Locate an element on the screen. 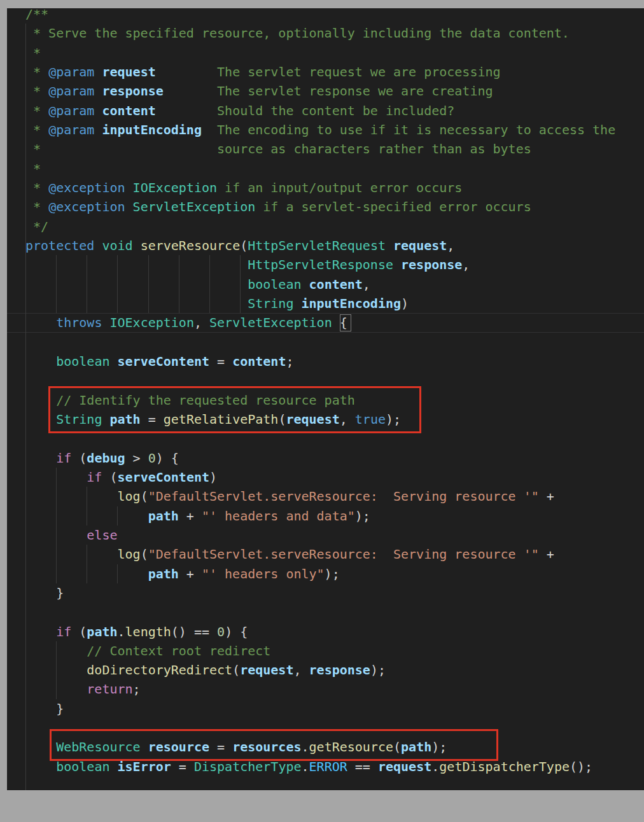 The image size is (644, 822). code-line: else is located at coordinates (321, 535).